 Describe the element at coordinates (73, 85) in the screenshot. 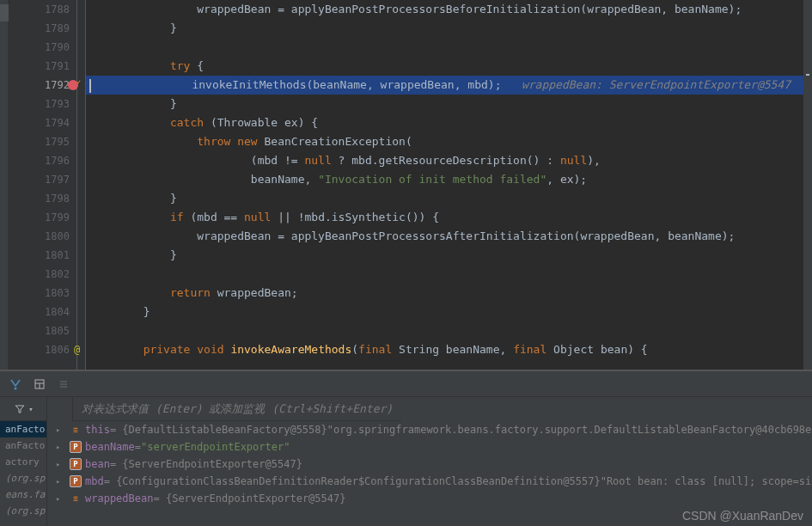

I see `breakpoint-icon` at that location.